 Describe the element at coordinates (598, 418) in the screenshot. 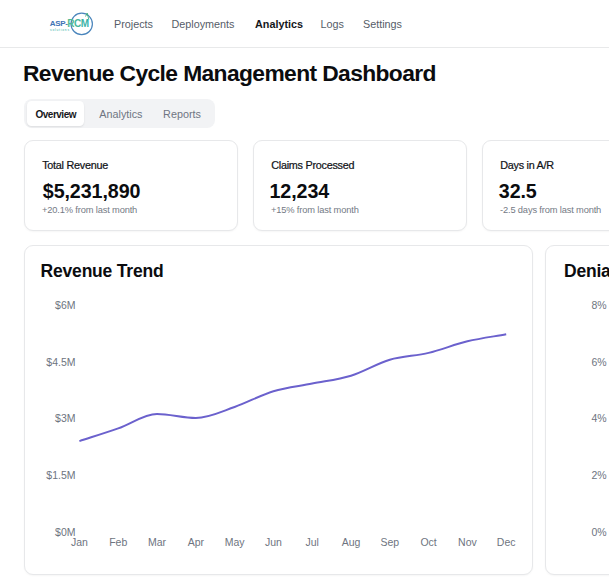

I see `svg-text: 4%` at that location.